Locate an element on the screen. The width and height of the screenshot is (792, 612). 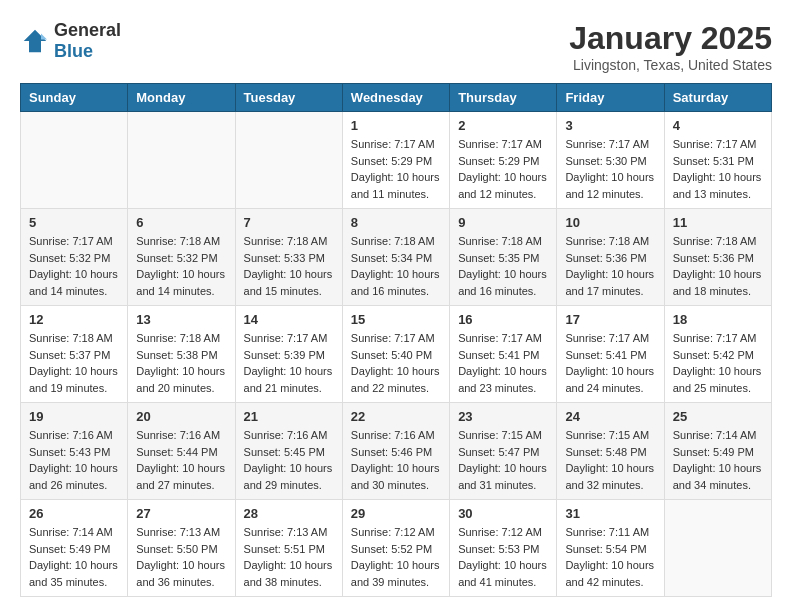
table-row: 3Sunrise: 7:17 AMSunset: 5:30 PMDaylight… is located at coordinates (610, 160).